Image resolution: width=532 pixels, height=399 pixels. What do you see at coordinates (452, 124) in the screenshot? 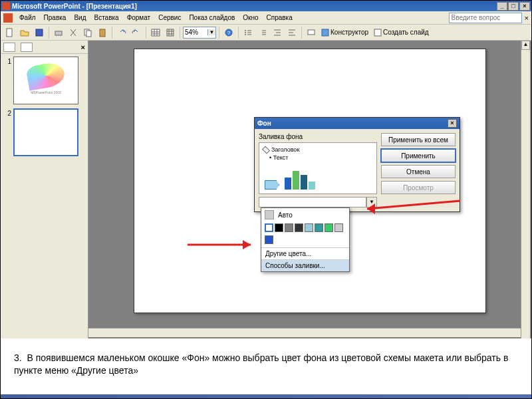
I see `dialog-close-button: ×` at bounding box center [452, 124].